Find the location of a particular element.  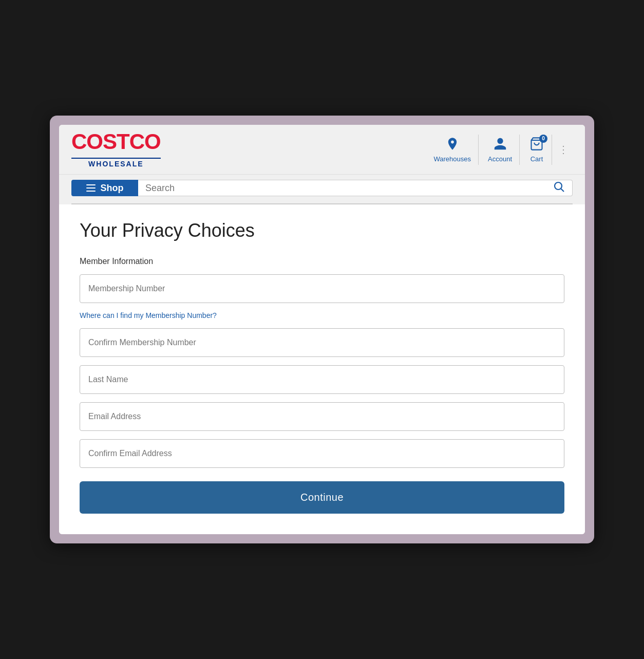

costco-logo: COSTCO WHOLESALE is located at coordinates (116, 149).